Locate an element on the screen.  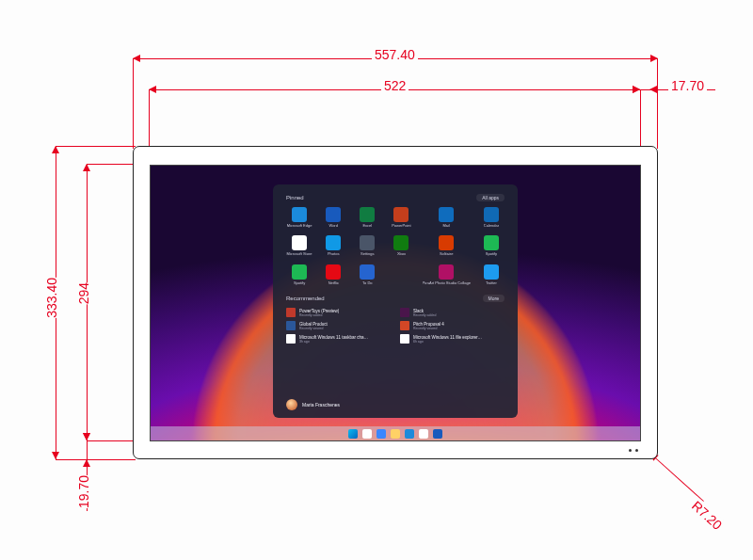
rec-subtitle: 3h ago is located at coordinates (333, 342).